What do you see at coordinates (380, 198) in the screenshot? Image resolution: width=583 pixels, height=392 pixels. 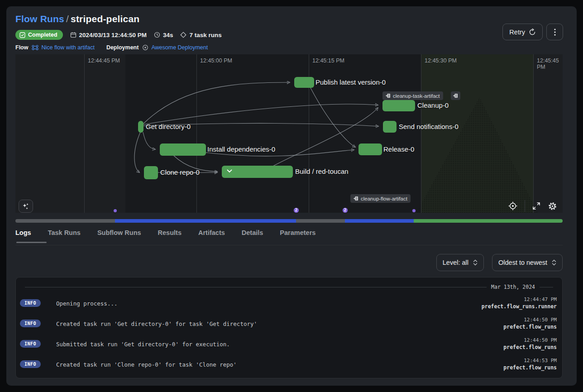 I see `artifact-badge-cleanup-flow: cleanup-flow-artifact` at bounding box center [380, 198].